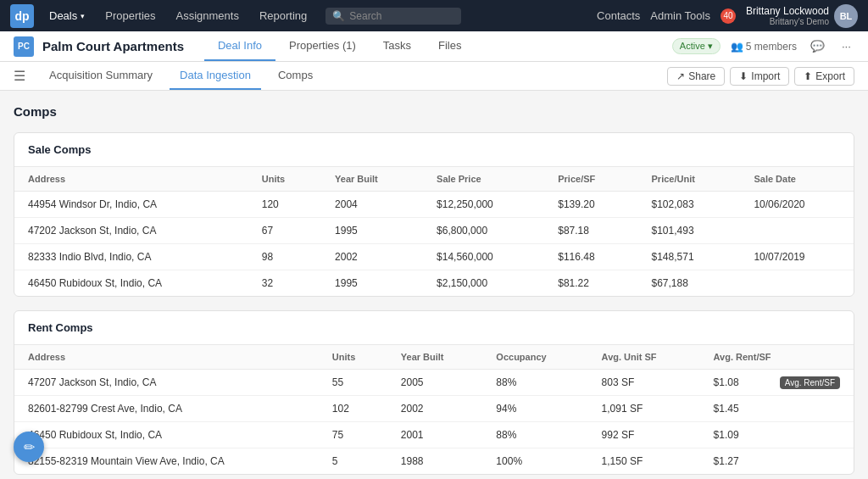  I want to click on cell-avg-rent-sf: $1.45, so click(776, 409).